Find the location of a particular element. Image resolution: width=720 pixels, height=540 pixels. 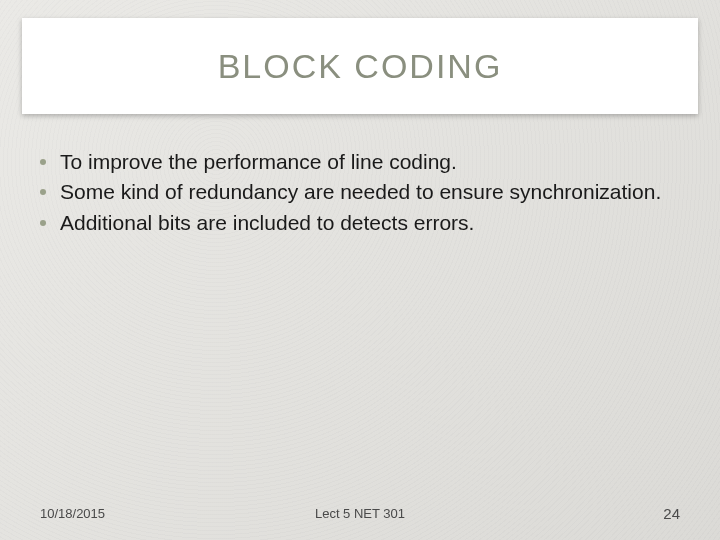

bullet-text: To improve the performance of line codin… is located at coordinates (258, 162).